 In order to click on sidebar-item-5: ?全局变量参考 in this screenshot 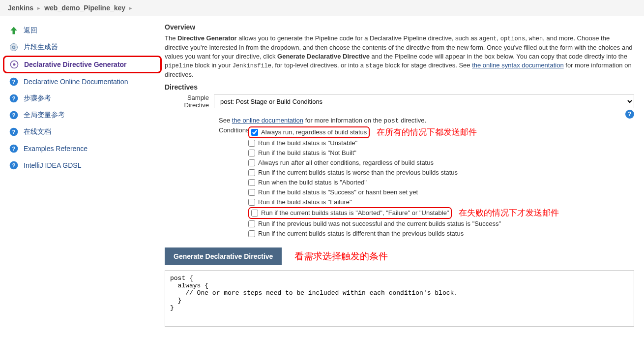, I will do `click(83, 115)`.